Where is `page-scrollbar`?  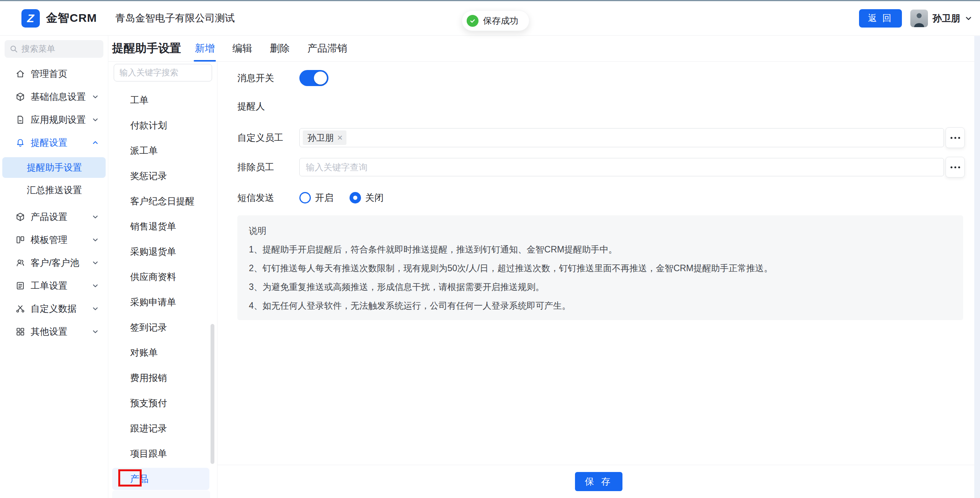 page-scrollbar is located at coordinates (977, 267).